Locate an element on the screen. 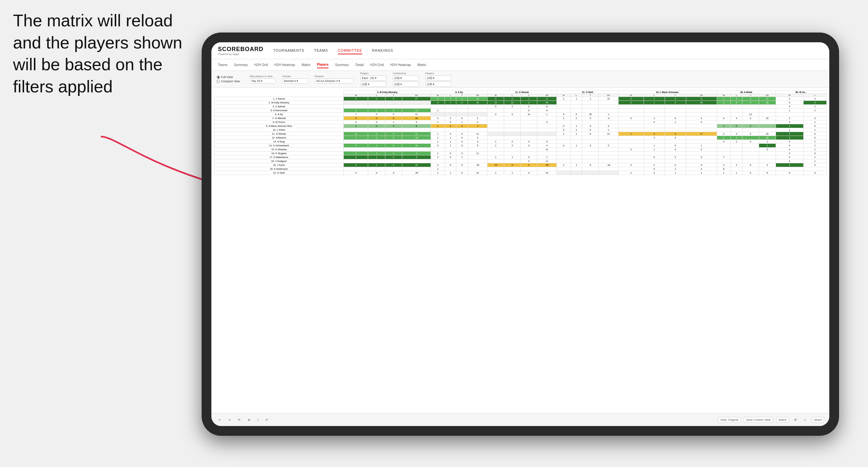 The width and height of the screenshot is (868, 467). full-view-radio is located at coordinates (218, 77).